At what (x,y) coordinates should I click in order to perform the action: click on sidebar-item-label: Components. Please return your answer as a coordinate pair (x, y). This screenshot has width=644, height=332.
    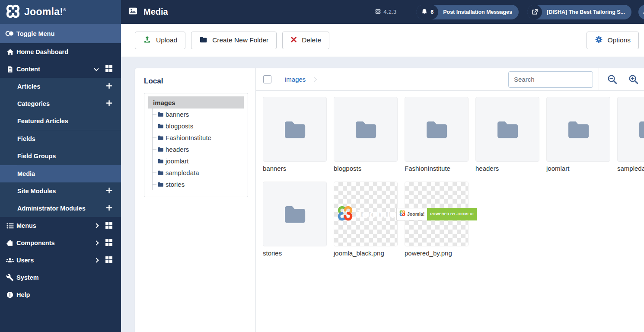
    Looking at the image, I should click on (35, 243).